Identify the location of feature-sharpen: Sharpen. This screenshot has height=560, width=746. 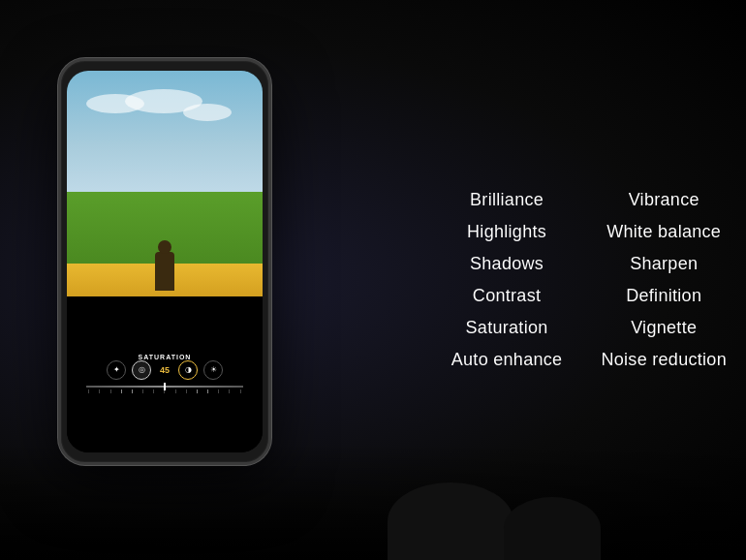
(664, 264).